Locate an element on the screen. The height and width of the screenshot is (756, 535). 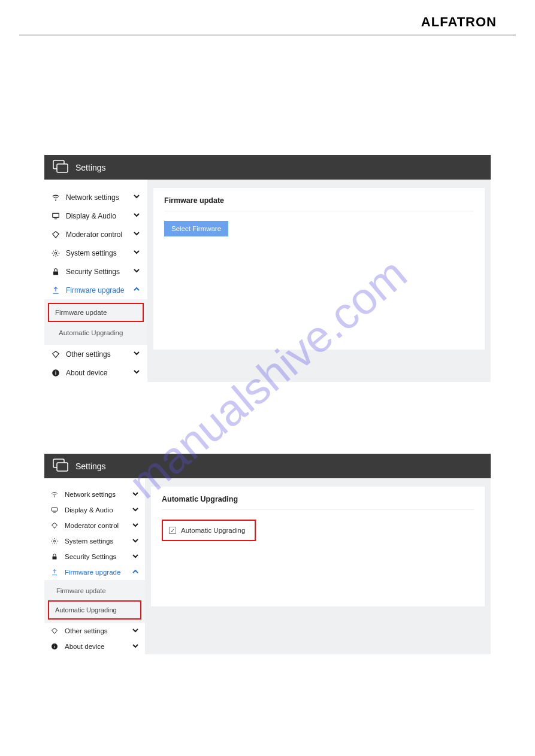
upload-icon is located at coordinates (56, 290).